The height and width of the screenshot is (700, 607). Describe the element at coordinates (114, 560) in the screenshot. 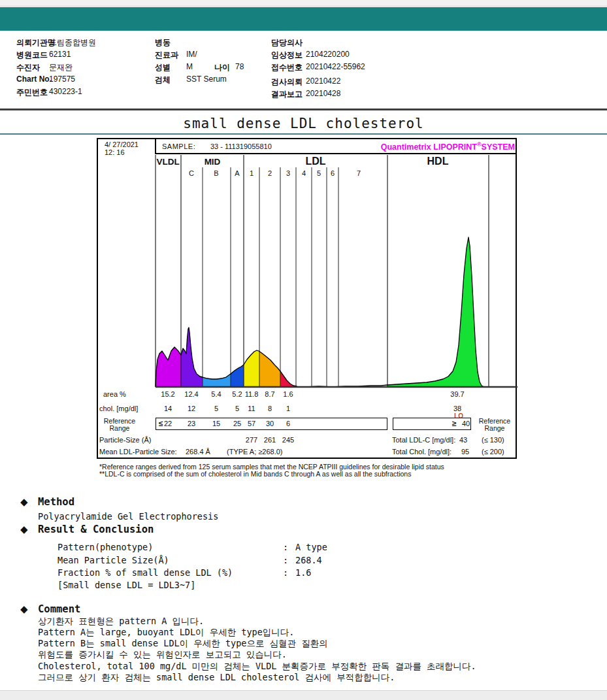

I see `result-label-mean-size: Mean Particle Size(Å)` at that location.